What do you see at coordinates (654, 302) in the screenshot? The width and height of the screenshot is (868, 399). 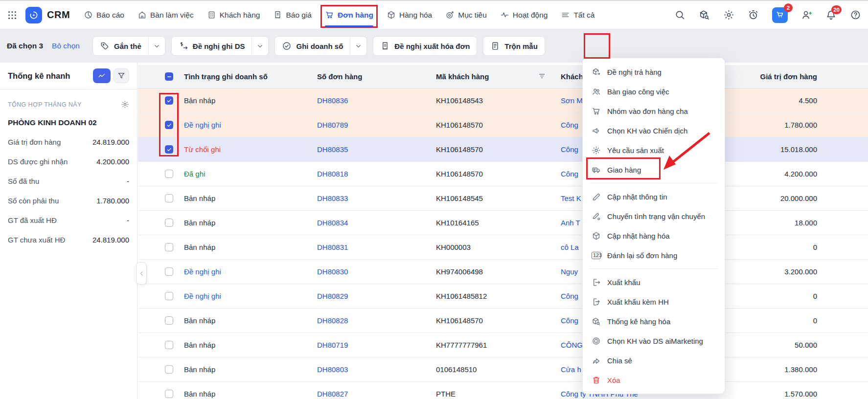 I see `menu-item-12: Xuất khẩu kèm HH` at bounding box center [654, 302].